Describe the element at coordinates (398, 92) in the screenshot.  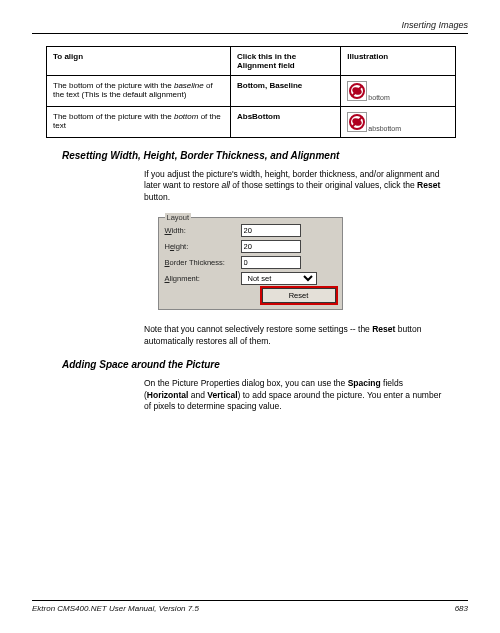
I see `table-cell-illus: bottom` at that location.